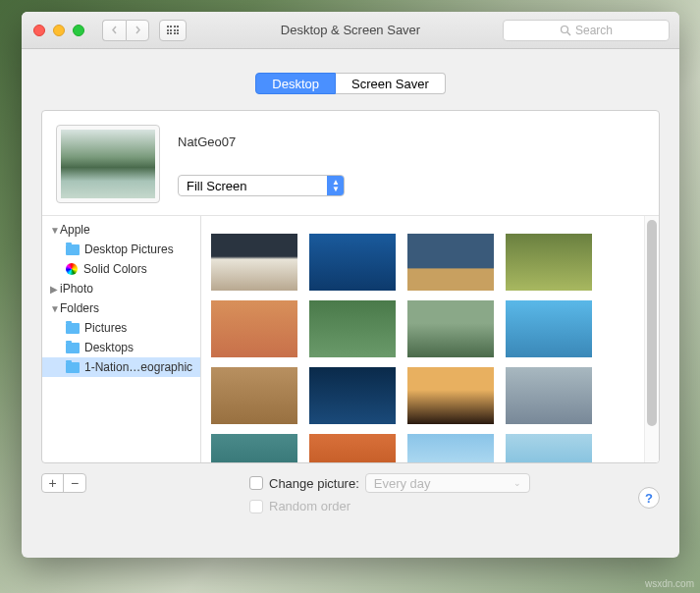  What do you see at coordinates (122, 348) in the screenshot?
I see `tree-item-desktops: Desktops` at bounding box center [122, 348].